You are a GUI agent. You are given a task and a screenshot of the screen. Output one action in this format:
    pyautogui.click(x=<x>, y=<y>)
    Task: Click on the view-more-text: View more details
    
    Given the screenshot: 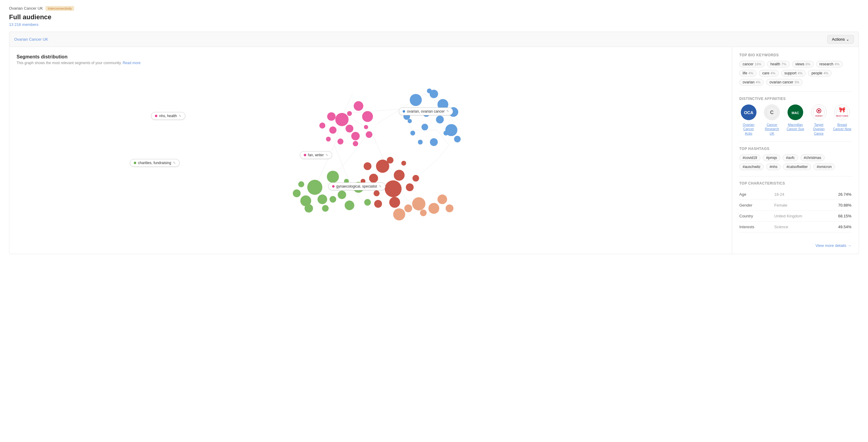 What is the action you would take?
    pyautogui.click(x=831, y=246)
    